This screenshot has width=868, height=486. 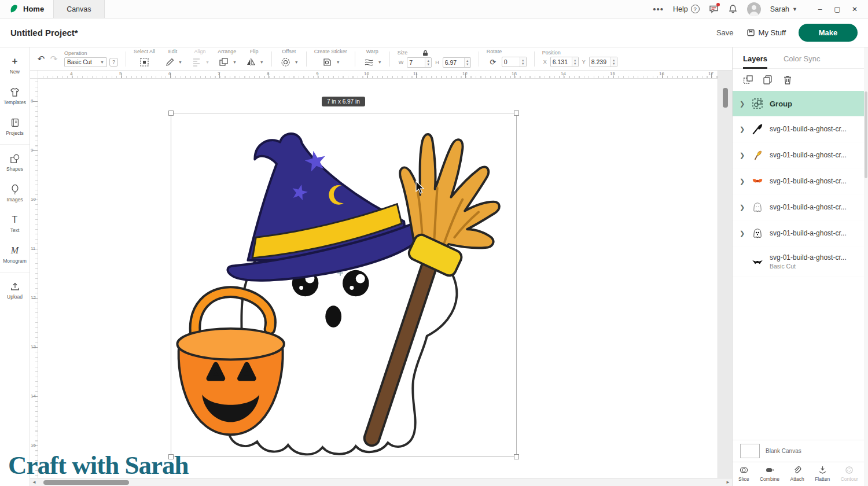 I want to click on sidebar-item-images: Images, so click(x=15, y=193).